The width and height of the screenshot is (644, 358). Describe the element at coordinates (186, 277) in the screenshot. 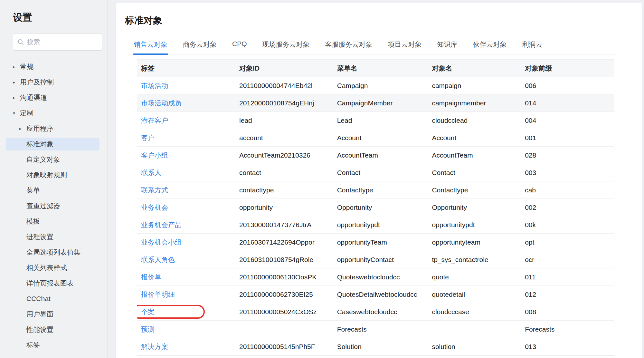

I see `object-label-cell: 报价单` at that location.